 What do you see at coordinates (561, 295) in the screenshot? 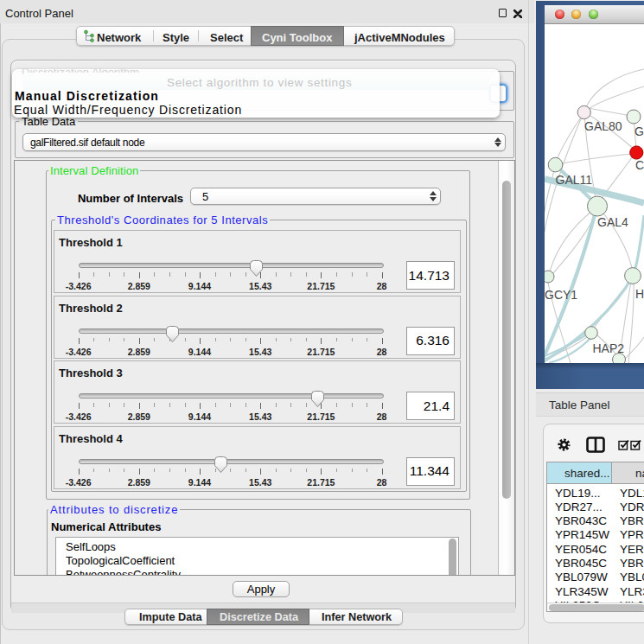
I see `svg-text: GCY1` at bounding box center [561, 295].